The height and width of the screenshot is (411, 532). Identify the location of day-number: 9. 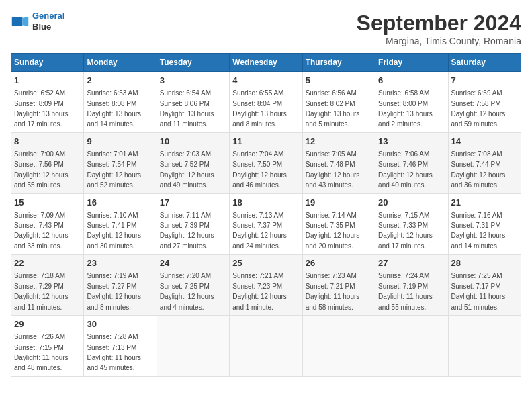
(120, 142).